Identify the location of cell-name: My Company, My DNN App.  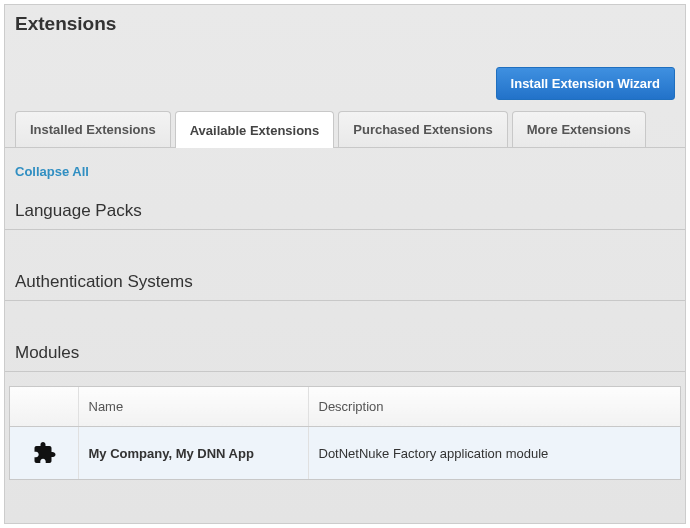
(193, 454).